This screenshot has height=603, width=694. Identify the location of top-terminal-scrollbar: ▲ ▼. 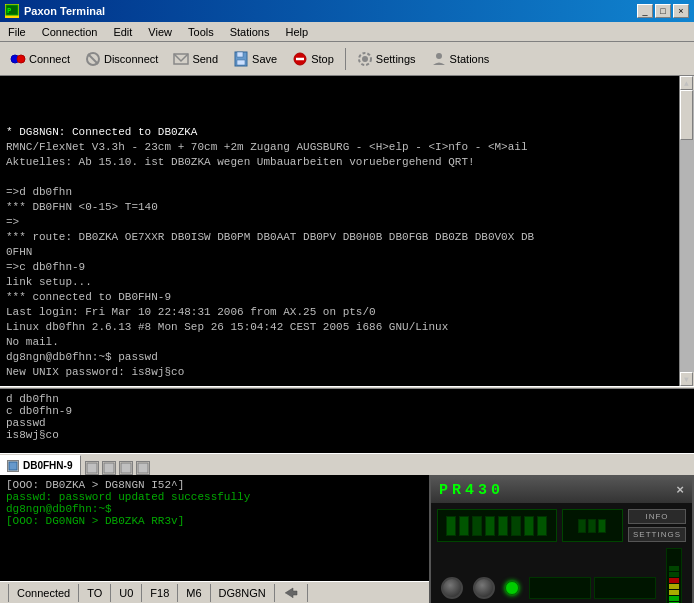
(686, 231).